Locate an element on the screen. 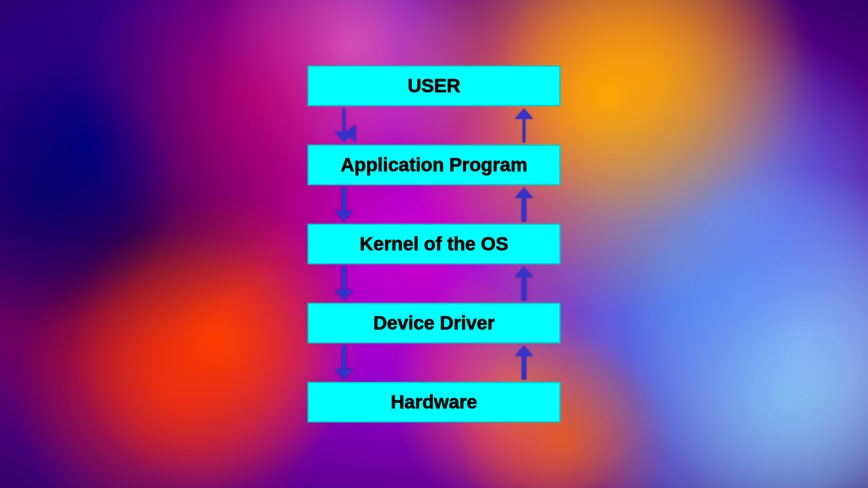 The width and height of the screenshot is (868, 488). user-label: USER is located at coordinates (434, 86).